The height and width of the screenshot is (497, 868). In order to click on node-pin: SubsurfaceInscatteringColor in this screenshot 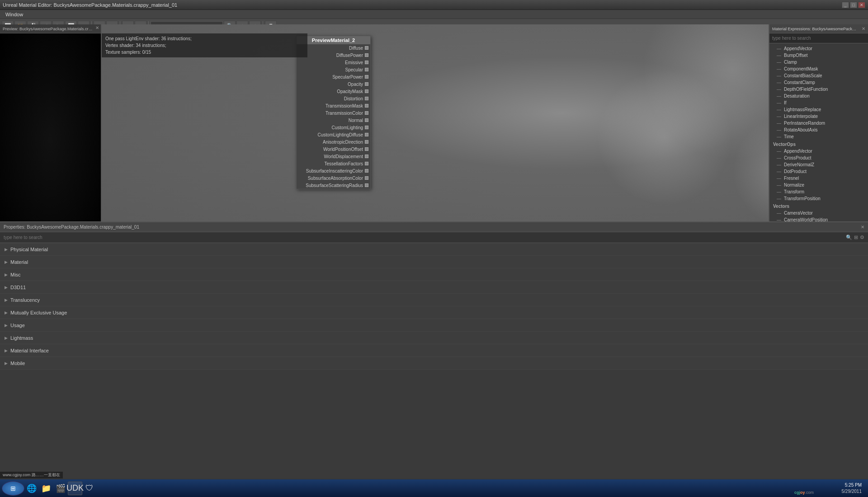, I will do `click(334, 171)`.